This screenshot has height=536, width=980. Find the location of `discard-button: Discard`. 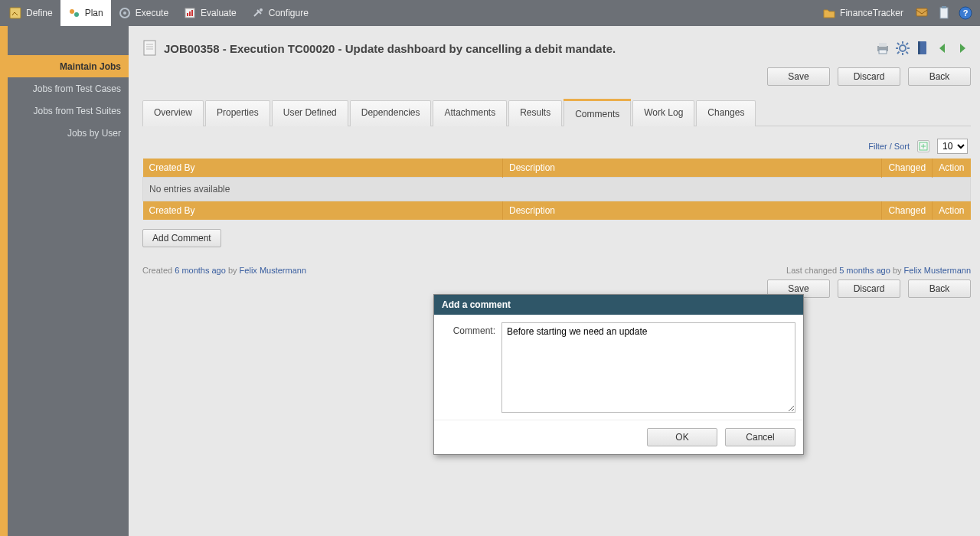

discard-button: Discard is located at coordinates (869, 77).